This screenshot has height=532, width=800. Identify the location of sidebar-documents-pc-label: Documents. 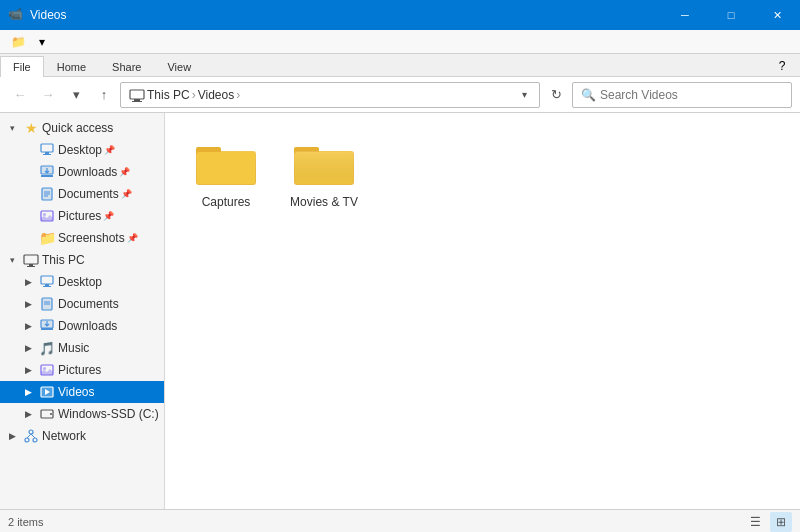
(88, 304).